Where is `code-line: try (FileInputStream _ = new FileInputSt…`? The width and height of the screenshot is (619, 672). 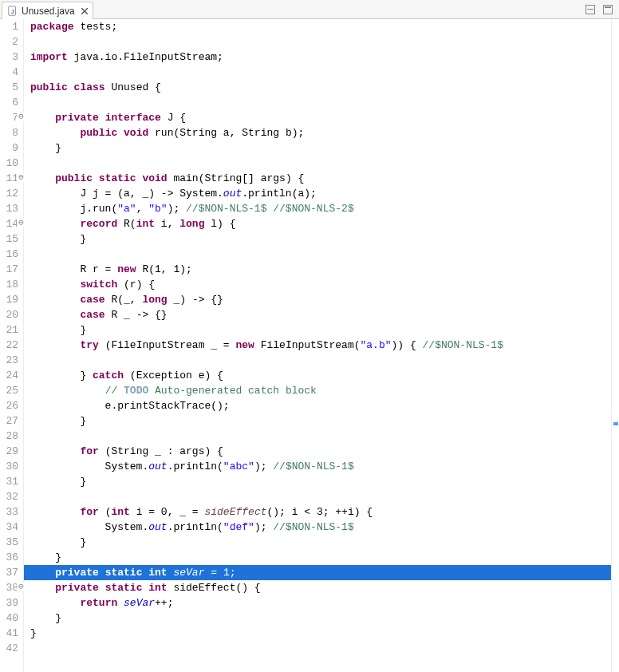
code-line: try (FileInputStream _ = new FileInputSt… is located at coordinates (325, 345).